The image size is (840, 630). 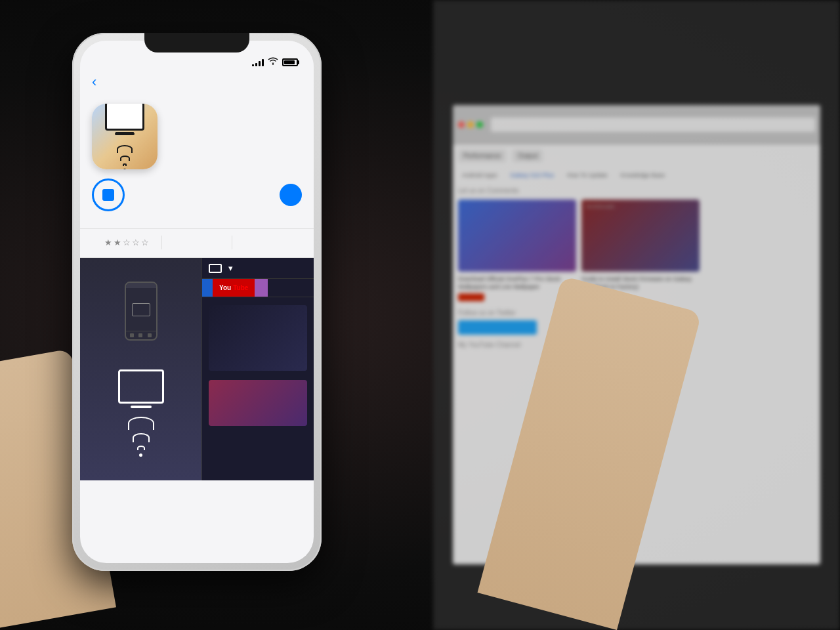 What do you see at coordinates (637, 190) in the screenshot?
I see `laptop-section-label: Let us on Comments` at bounding box center [637, 190].